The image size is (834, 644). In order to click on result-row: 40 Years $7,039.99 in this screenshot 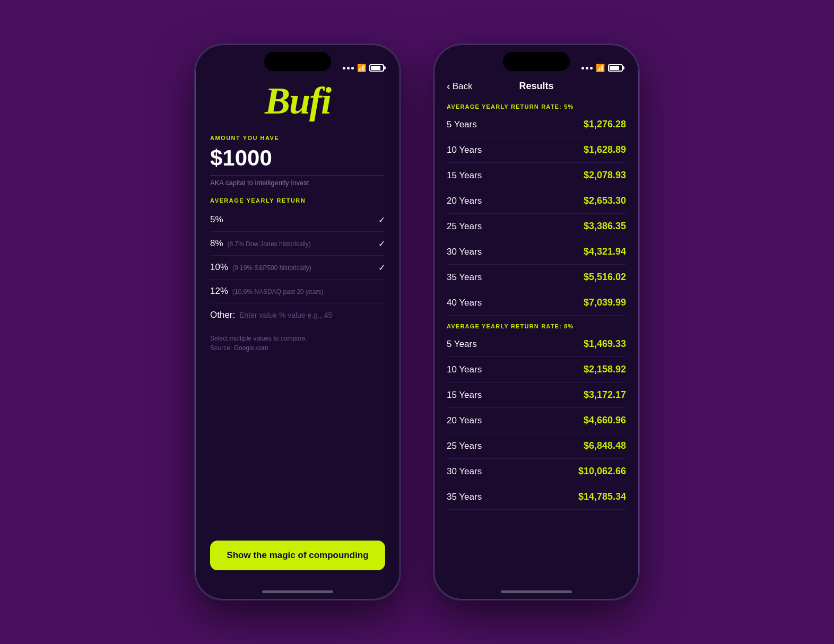, I will do `click(536, 303)`.